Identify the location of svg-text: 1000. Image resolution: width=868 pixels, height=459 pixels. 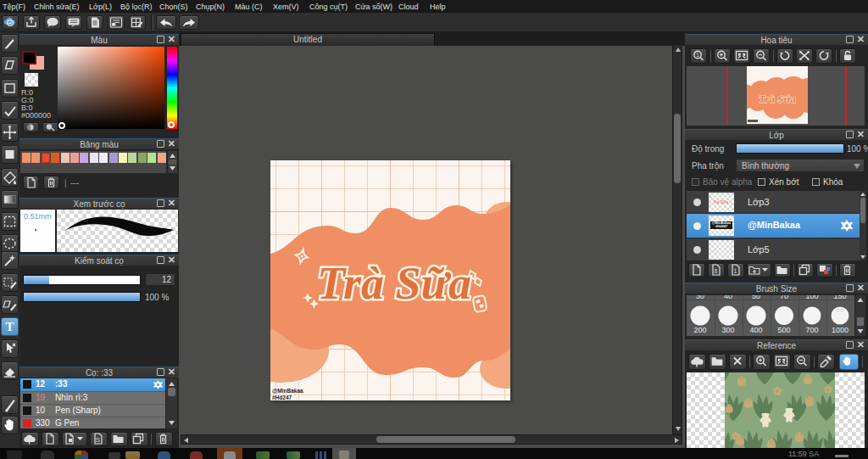
(840, 330).